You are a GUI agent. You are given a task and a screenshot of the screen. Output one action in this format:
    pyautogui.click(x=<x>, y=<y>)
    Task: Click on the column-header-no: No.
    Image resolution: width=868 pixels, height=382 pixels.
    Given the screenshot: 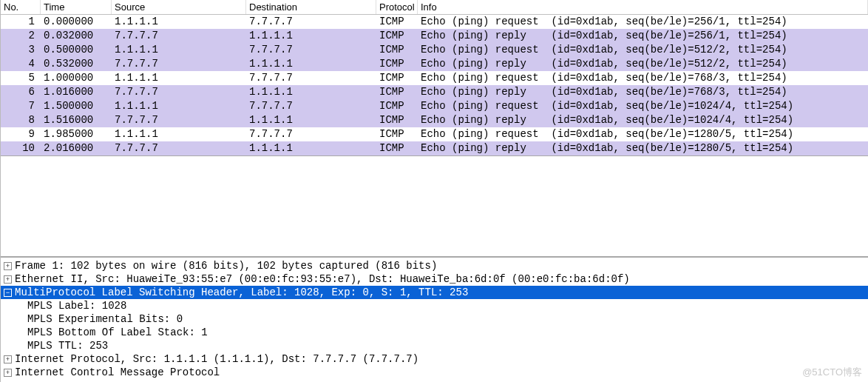 What is the action you would take?
    pyautogui.click(x=21, y=7)
    